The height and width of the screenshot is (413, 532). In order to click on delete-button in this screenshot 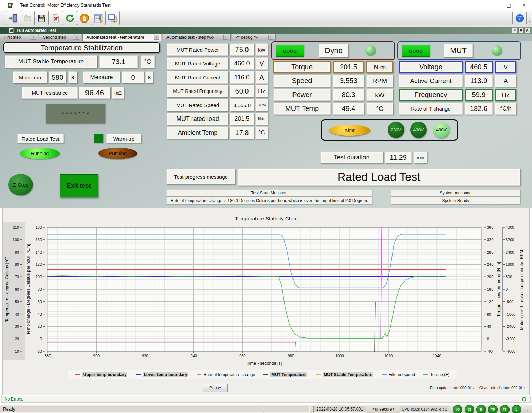, I will do `click(56, 18)`.